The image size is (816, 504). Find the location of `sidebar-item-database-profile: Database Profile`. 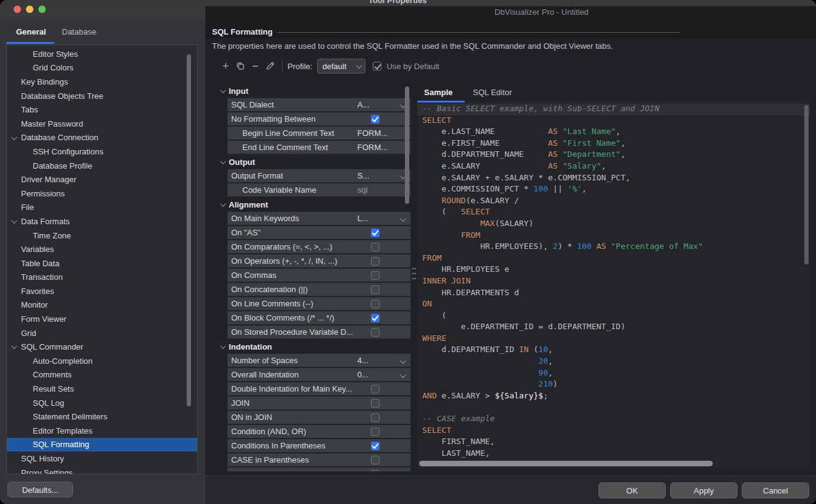

sidebar-item-database-profile: Database Profile is located at coordinates (102, 166).